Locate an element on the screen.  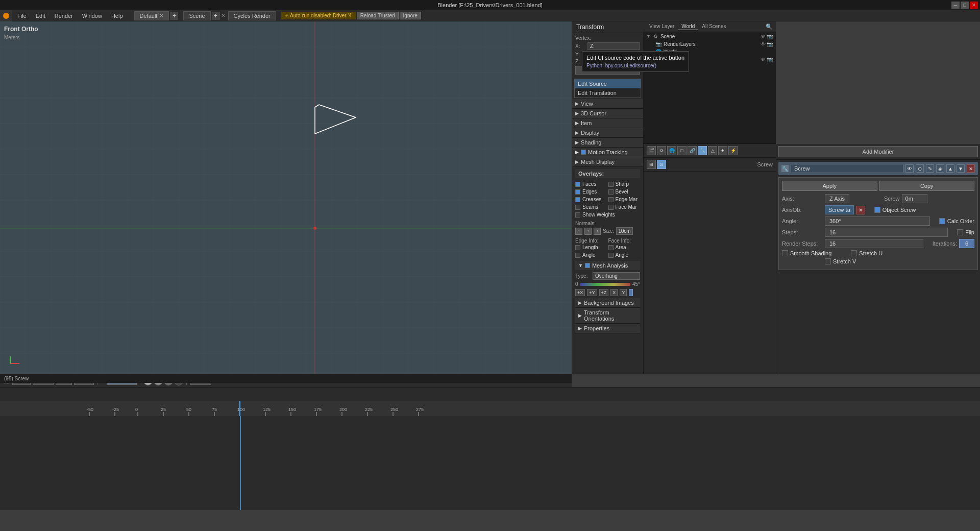
props-sub-icon2: ⊡ is located at coordinates (662, 164).